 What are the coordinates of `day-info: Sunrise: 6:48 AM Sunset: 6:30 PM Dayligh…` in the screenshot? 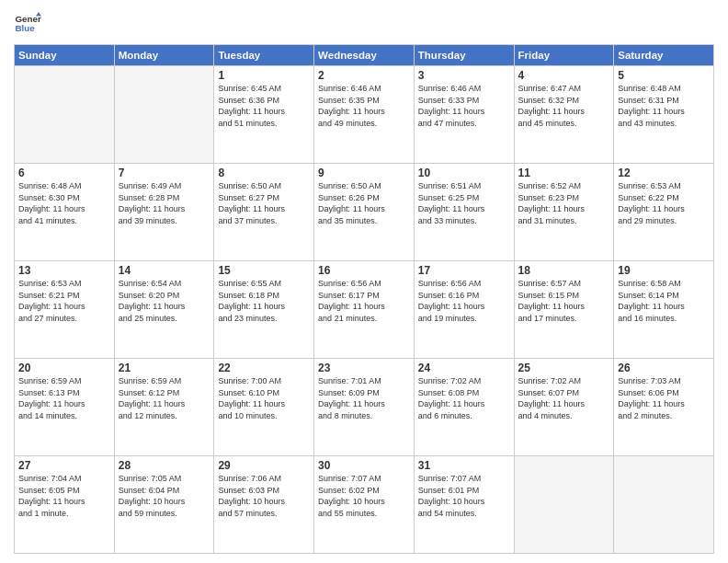 It's located at (64, 203).